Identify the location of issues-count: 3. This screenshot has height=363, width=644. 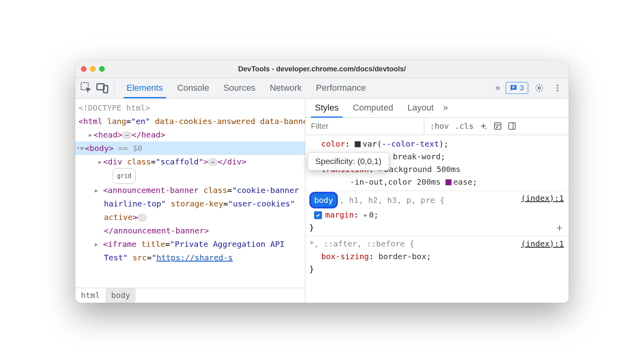
(522, 88).